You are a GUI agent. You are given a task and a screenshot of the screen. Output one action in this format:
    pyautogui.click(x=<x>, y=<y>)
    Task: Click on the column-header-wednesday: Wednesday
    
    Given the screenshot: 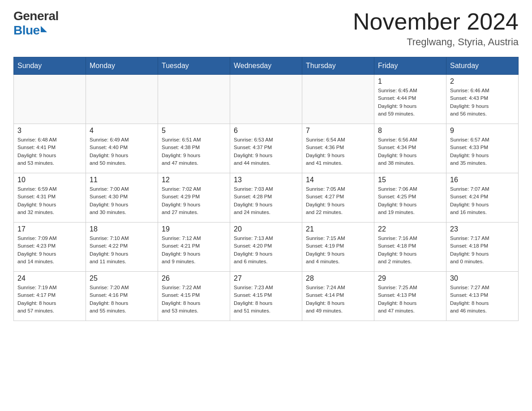 What is the action you would take?
    pyautogui.click(x=266, y=66)
    